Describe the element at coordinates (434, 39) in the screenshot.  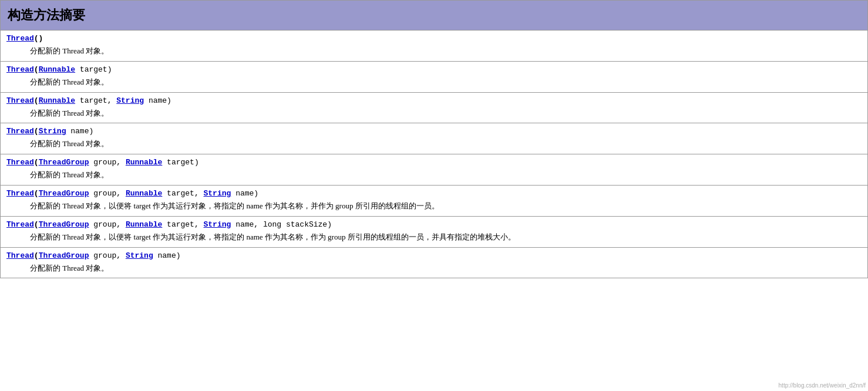
I see `constructor-signature: Thread()` at that location.